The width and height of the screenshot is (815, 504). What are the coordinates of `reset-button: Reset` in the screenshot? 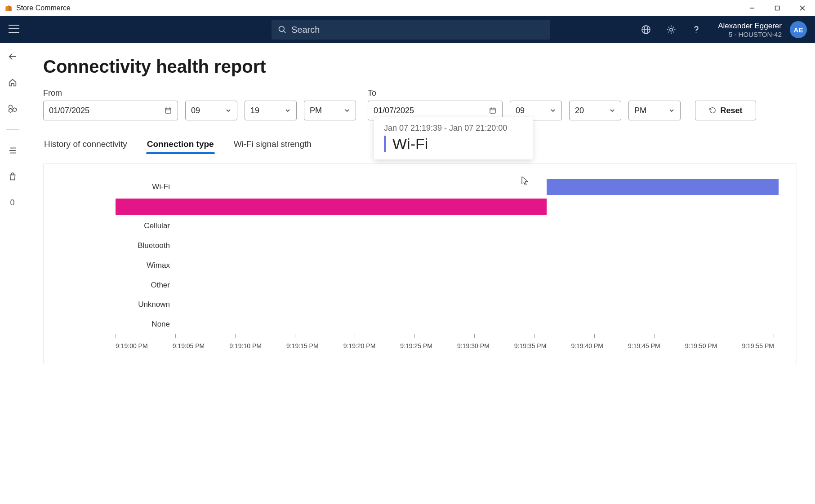 It's located at (726, 111).